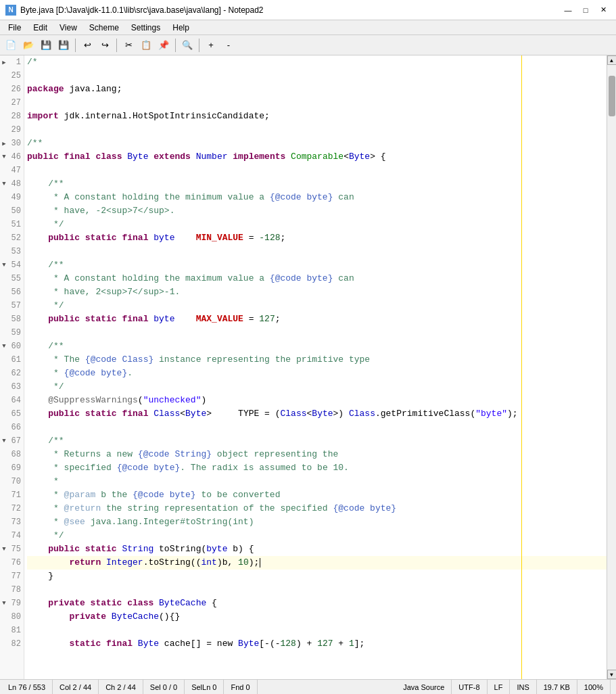 Image resolution: width=616 pixels, height=694 pixels. Describe the element at coordinates (12, 509) in the screenshot. I see `line-number-72: 72` at that location.